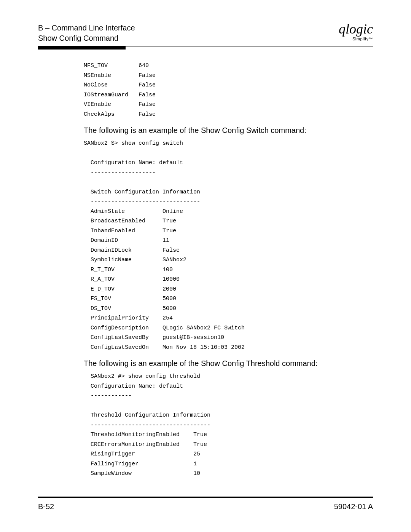 This screenshot has width=411, height=532. Describe the element at coordinates (206, 48) in the screenshot. I see `header-rule` at that location.